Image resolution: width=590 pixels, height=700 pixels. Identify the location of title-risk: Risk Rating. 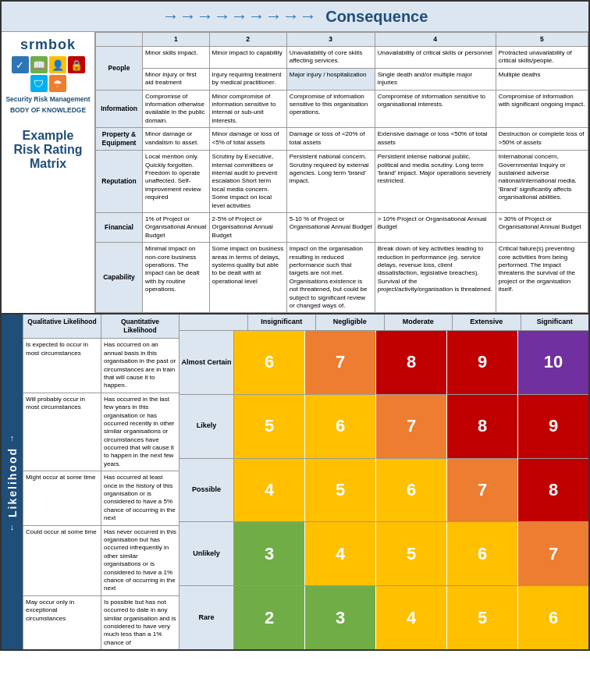
(48, 150).